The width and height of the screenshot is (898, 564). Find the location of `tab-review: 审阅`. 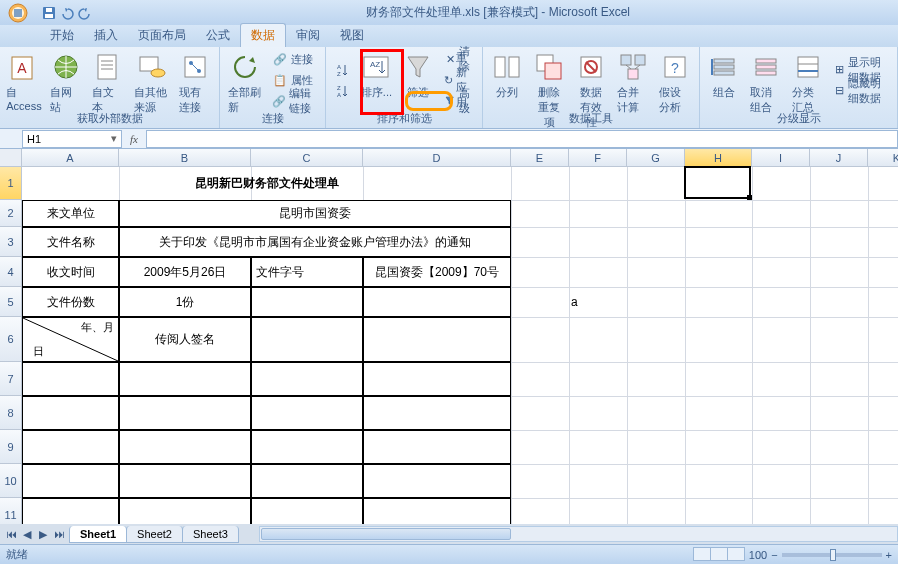

tab-review: 审阅 is located at coordinates (308, 36).